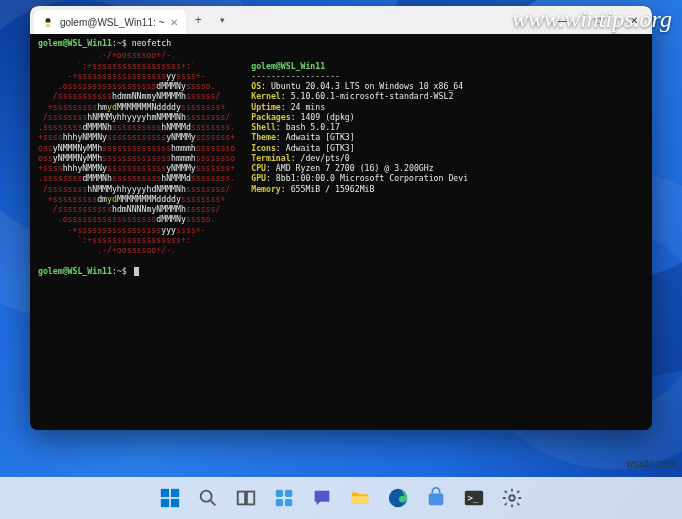 This screenshot has width=682, height=519. I want to click on chat-button, so click(322, 498).